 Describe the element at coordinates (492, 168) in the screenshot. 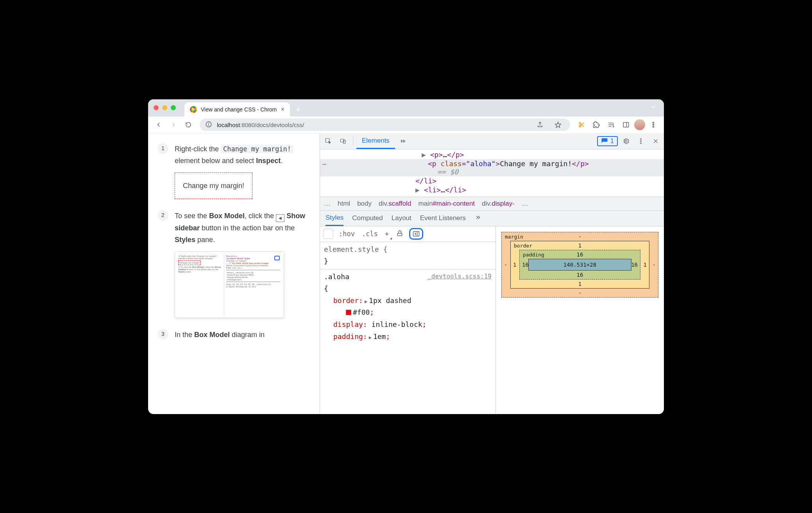

I see `dom-selected-node: ⋯ <p class="aloha">Change my margin!</p>…` at that location.